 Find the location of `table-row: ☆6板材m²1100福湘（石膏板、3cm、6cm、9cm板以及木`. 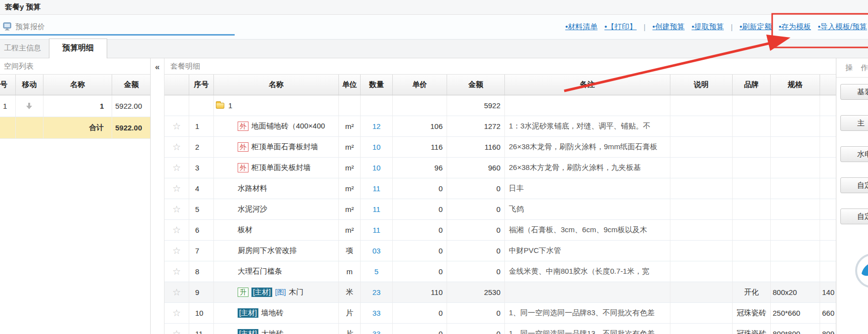

table-row: ☆6板材m²1100福湘（石膏板、3cm、6cm、9cm板以及木 is located at coordinates (500, 230).